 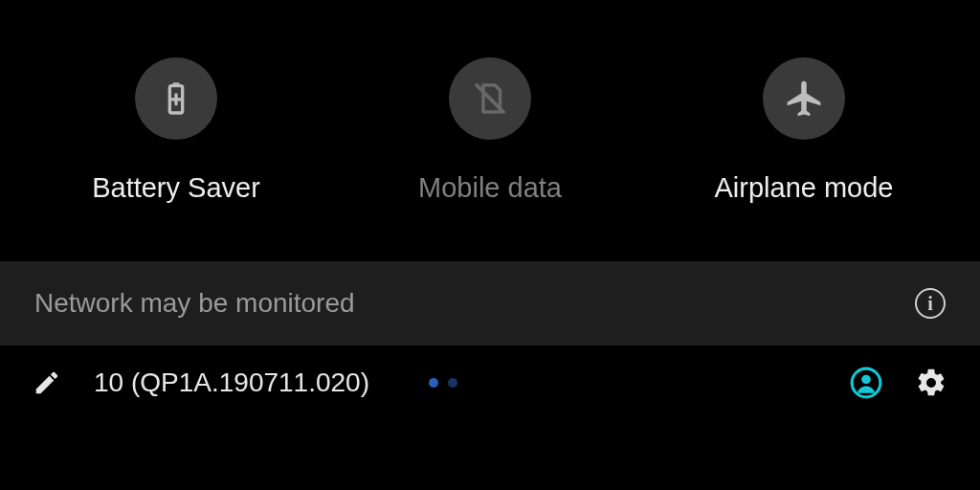 I want to click on settings-button, so click(x=931, y=383).